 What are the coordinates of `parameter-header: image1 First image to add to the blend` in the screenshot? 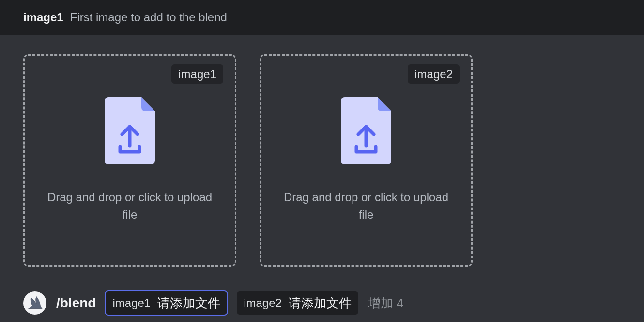 It's located at (322, 17).